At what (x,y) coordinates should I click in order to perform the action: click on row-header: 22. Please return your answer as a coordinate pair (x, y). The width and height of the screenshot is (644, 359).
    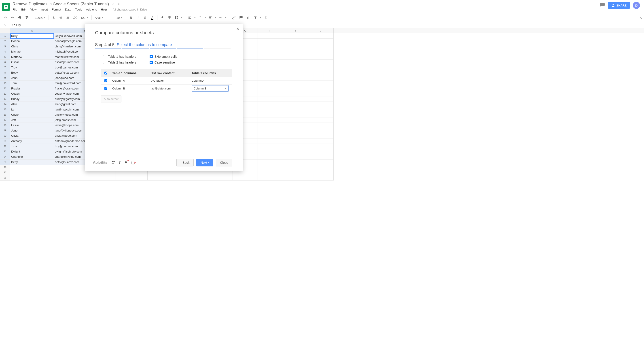
    Looking at the image, I should click on (5, 146).